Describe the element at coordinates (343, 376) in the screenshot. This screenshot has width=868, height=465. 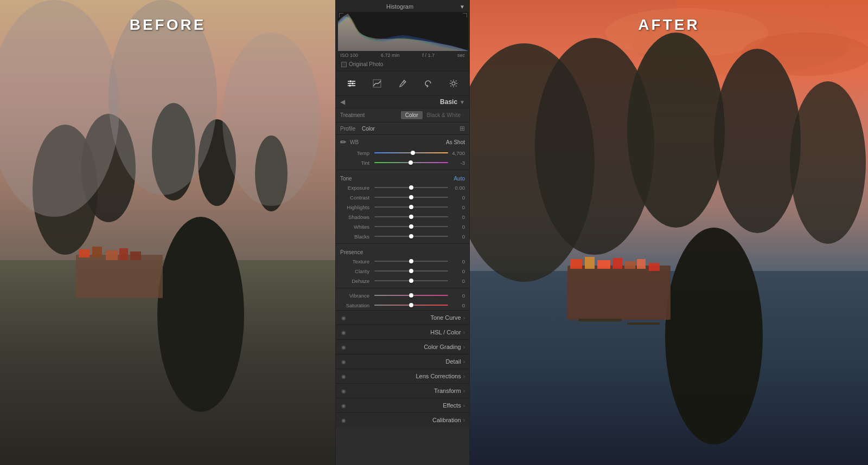
I see `panel-row-toggle-icon-lens-corrections: ◉` at that location.